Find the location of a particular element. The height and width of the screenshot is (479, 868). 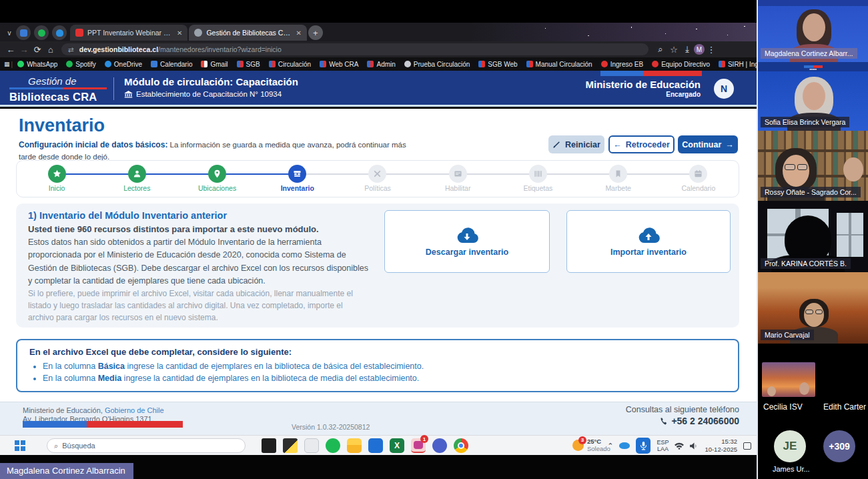

taskbar-clock: 15:3210-12-2025 is located at coordinates (721, 446).